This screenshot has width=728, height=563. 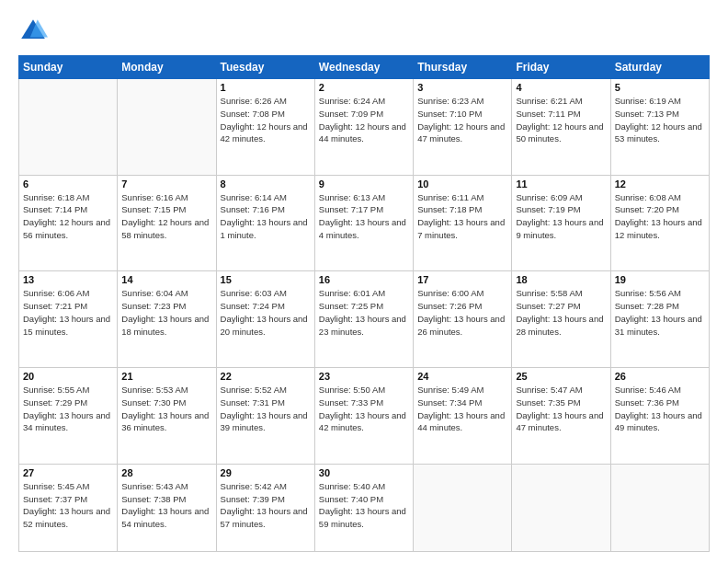 What do you see at coordinates (166, 376) in the screenshot?
I see `day-number: 21` at bounding box center [166, 376].